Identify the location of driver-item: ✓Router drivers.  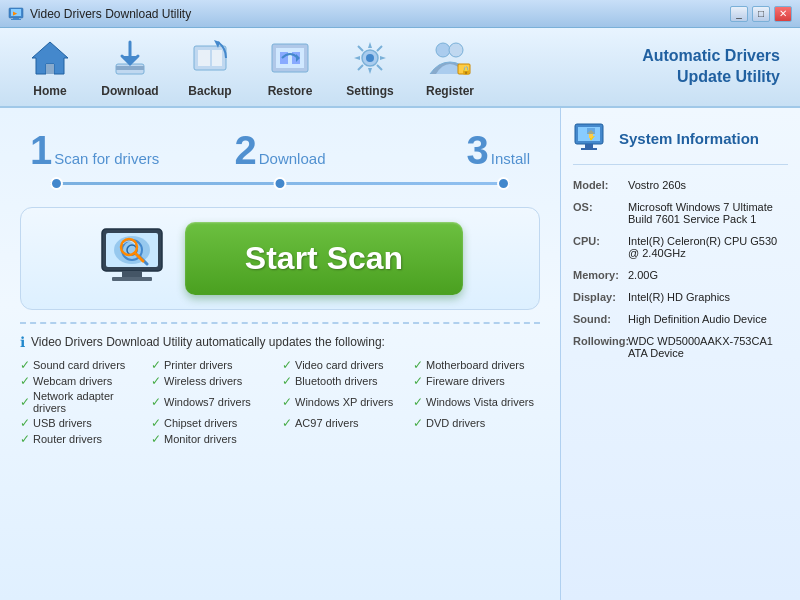
(84, 439).